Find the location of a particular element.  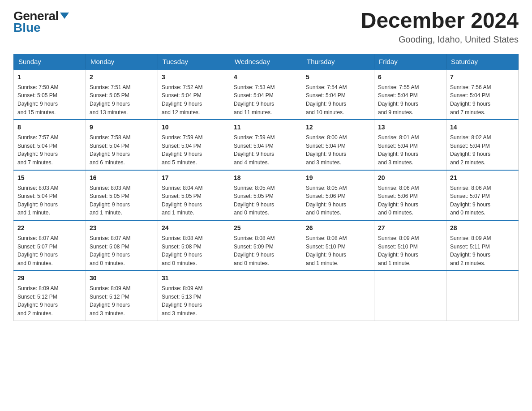

day-number: 11 is located at coordinates (266, 127).